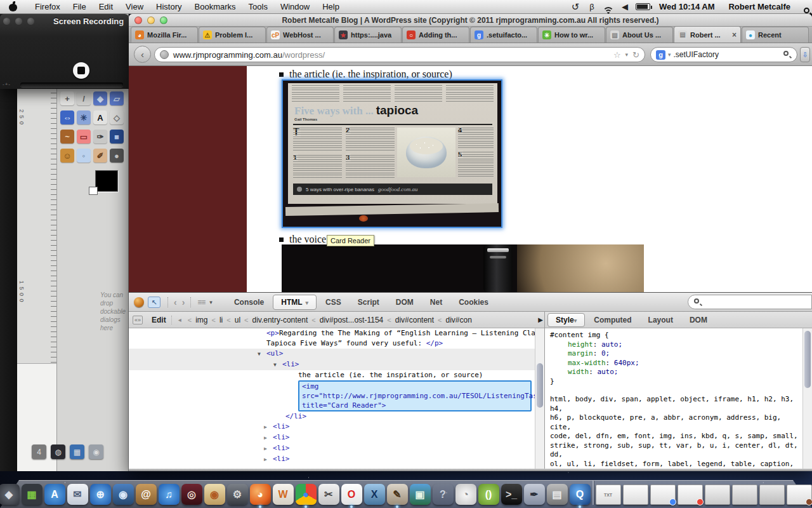 Image resolution: width=812 pixels, height=508 pixels. I want to click on browser-tab-about-us: ▤ About Us ..., so click(639, 34).